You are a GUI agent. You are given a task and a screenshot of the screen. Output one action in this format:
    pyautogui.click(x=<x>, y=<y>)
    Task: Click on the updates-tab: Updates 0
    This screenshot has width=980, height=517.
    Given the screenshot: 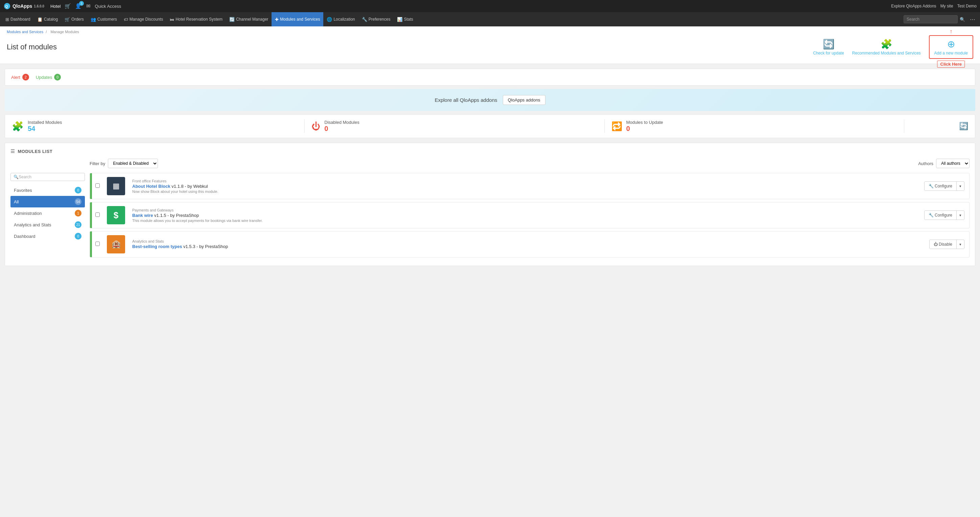 What is the action you would take?
    pyautogui.click(x=48, y=77)
    